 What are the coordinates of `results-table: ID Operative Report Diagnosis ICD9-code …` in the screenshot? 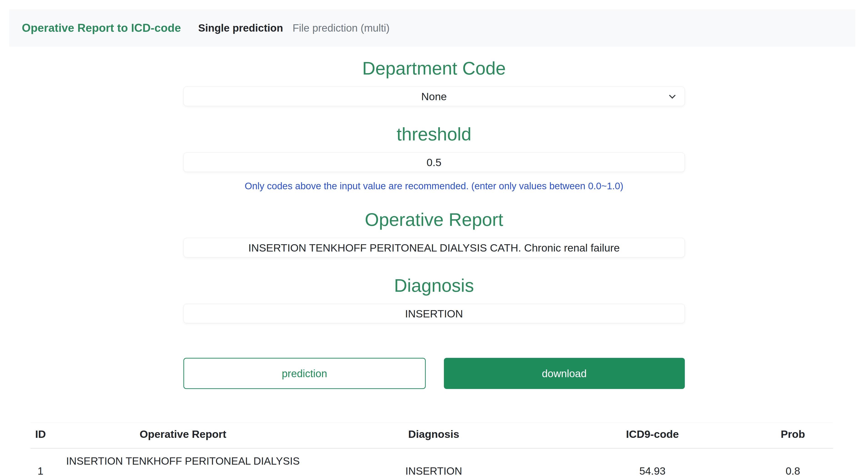 It's located at (432, 449).